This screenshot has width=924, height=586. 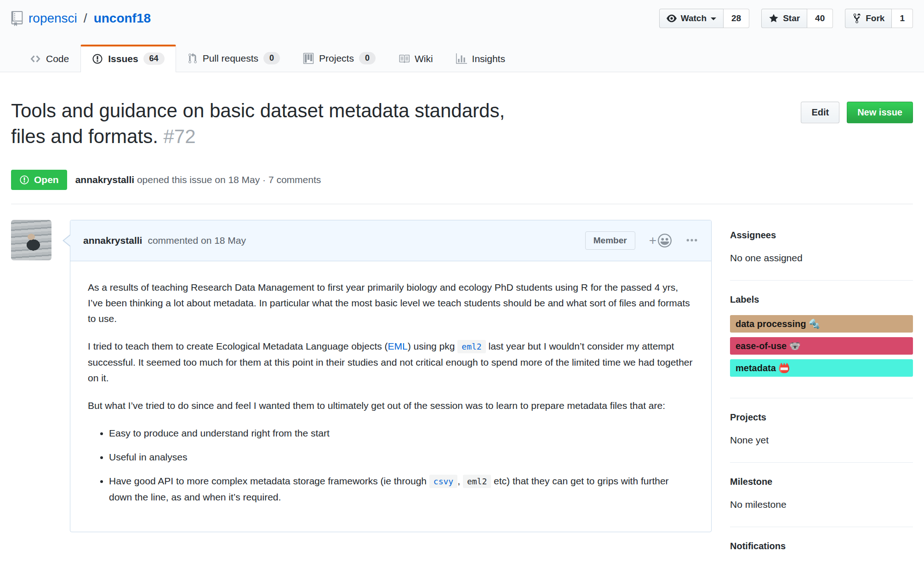 What do you see at coordinates (821, 430) in the screenshot?
I see `sidebar-section-projects: Projects None yet` at bounding box center [821, 430].